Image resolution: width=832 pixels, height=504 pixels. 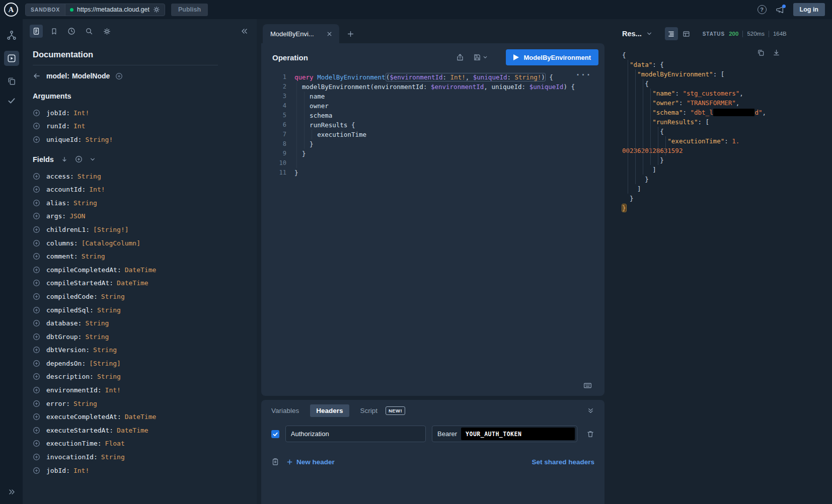 What do you see at coordinates (58, 403) in the screenshot?
I see `field-name: error:` at bounding box center [58, 403].